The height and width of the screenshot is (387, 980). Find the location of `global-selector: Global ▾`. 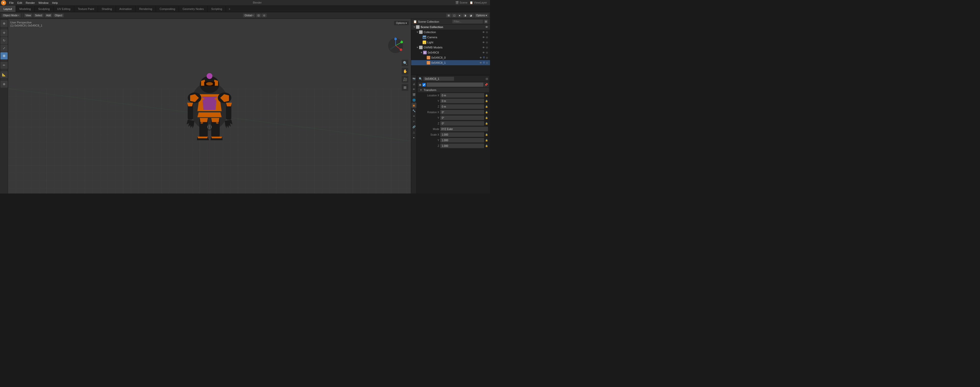

global-selector: Global ▾ is located at coordinates (249, 16).